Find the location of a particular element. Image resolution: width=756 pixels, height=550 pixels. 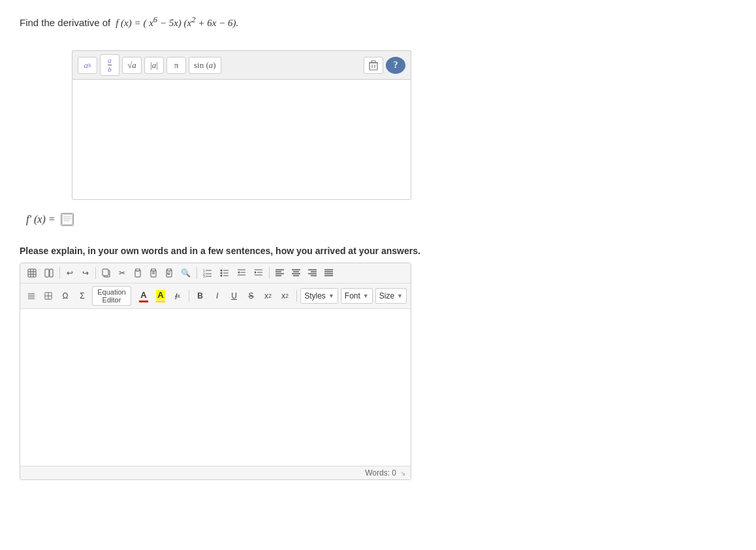

strikethrough-button: S is located at coordinates (251, 296).